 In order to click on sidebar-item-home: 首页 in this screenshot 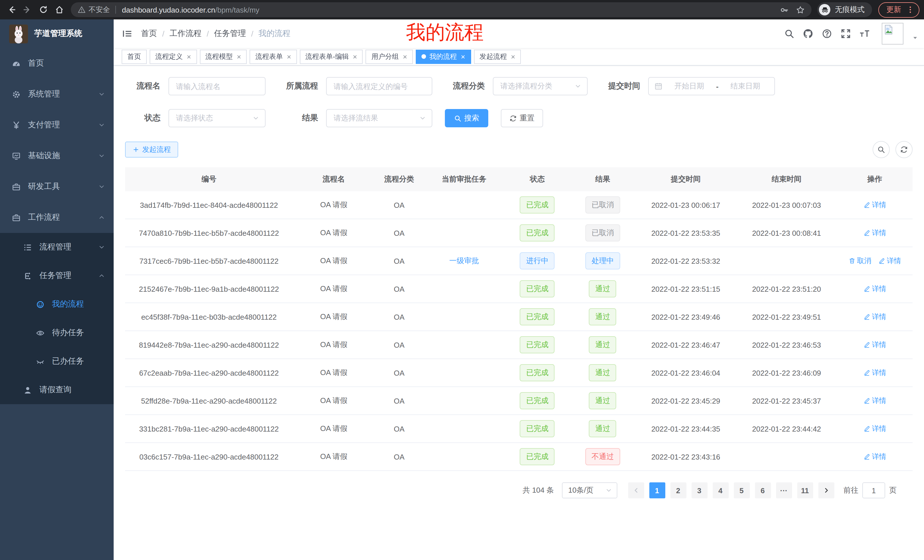, I will do `click(57, 63)`.